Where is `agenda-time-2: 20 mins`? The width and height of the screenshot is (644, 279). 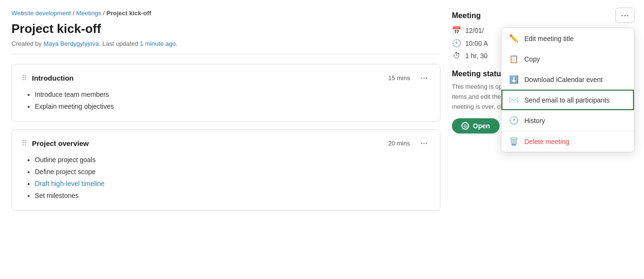 agenda-time-2: 20 mins is located at coordinates (399, 143).